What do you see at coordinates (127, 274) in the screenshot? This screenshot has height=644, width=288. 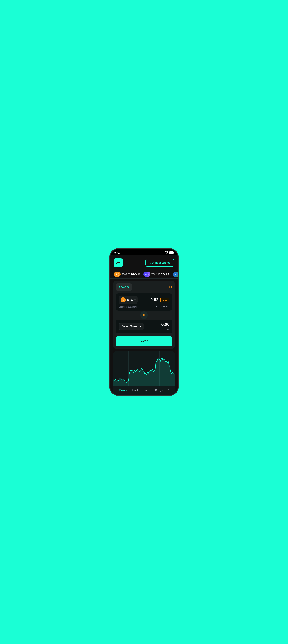 I see `ticker-item-btc-lp: ₿ ₿ 7562.33 BTC-LP` at bounding box center [127, 274].